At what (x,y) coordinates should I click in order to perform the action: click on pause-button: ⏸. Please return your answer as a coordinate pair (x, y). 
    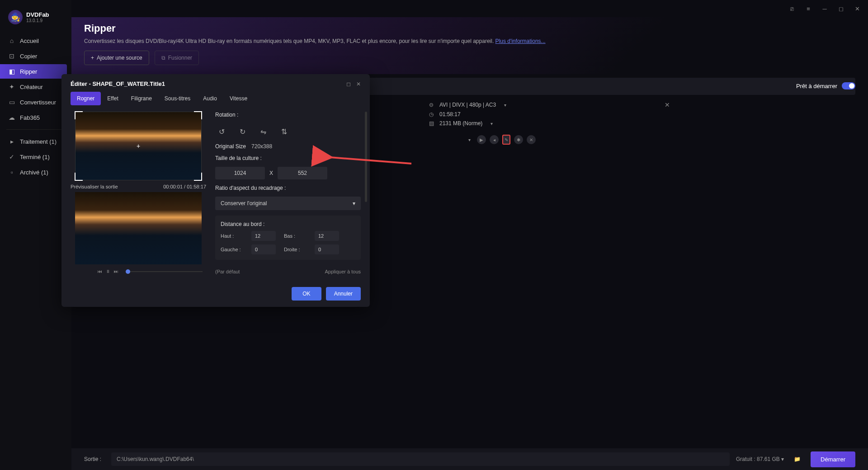
    Looking at the image, I should click on (108, 271).